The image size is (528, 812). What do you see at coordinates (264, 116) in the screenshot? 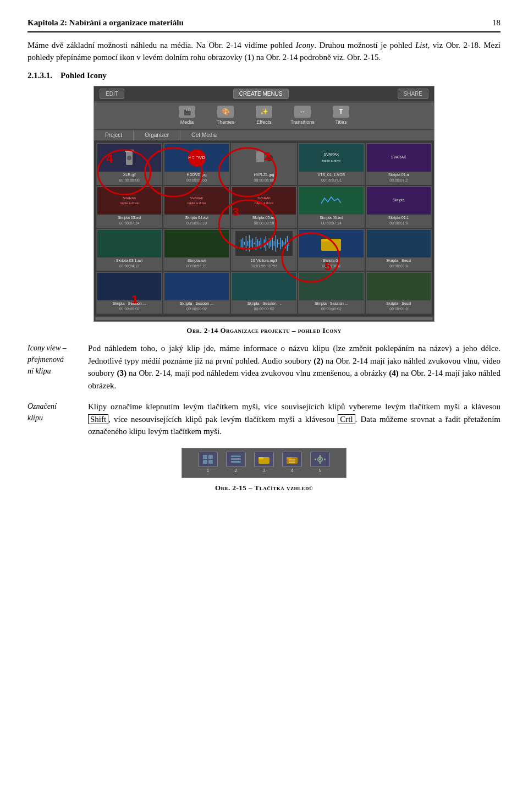
I see `create-menus-bar: 🎬 Media 🎨 Themes ✨ Effects ↔ Transitions…` at bounding box center [264, 116].